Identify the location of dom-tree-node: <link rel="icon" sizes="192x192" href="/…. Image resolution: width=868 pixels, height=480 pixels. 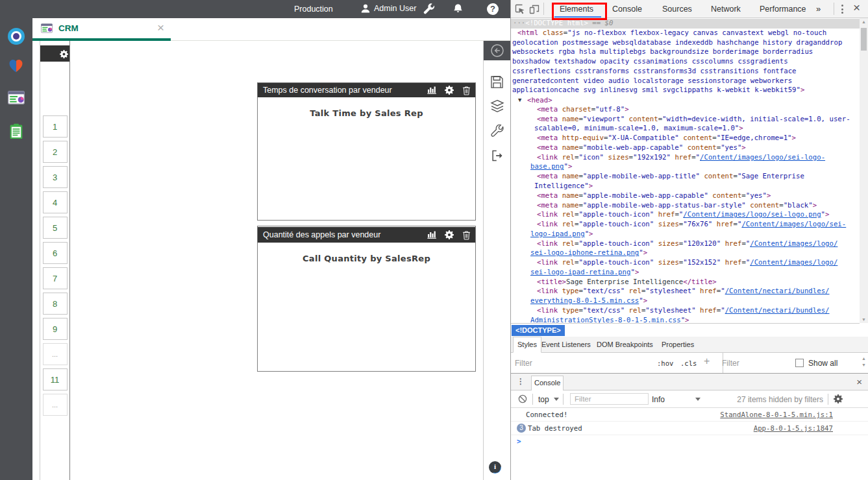
(686, 158).